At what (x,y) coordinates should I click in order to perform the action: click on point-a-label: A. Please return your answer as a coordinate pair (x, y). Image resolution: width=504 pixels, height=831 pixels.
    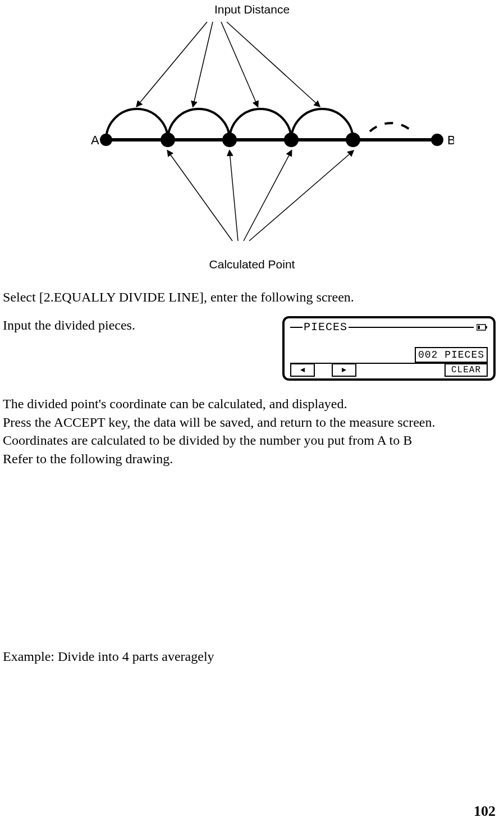
    Looking at the image, I should click on (95, 140).